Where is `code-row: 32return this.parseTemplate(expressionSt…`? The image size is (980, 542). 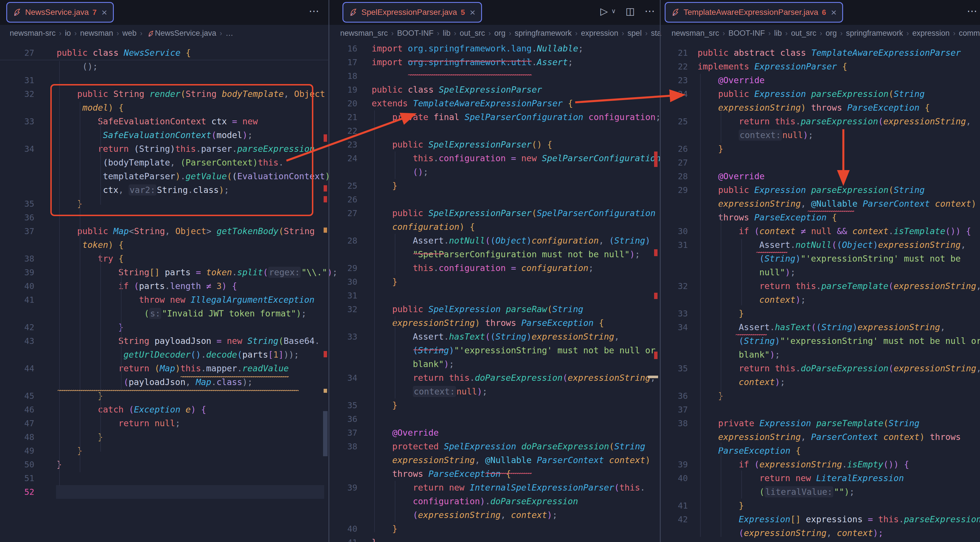 code-row: 32return this.parseTemplate(expressionSt… is located at coordinates (821, 286).